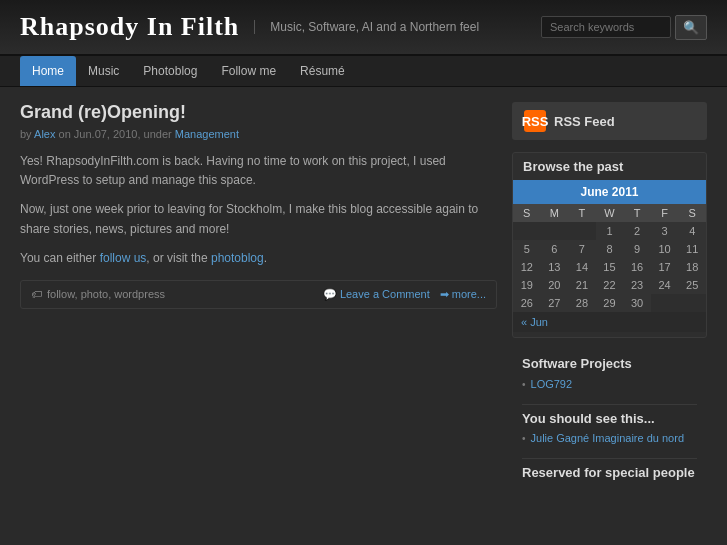 Image resolution: width=727 pixels, height=545 pixels. What do you see at coordinates (606, 27) in the screenshot?
I see `search-input` at bounding box center [606, 27].